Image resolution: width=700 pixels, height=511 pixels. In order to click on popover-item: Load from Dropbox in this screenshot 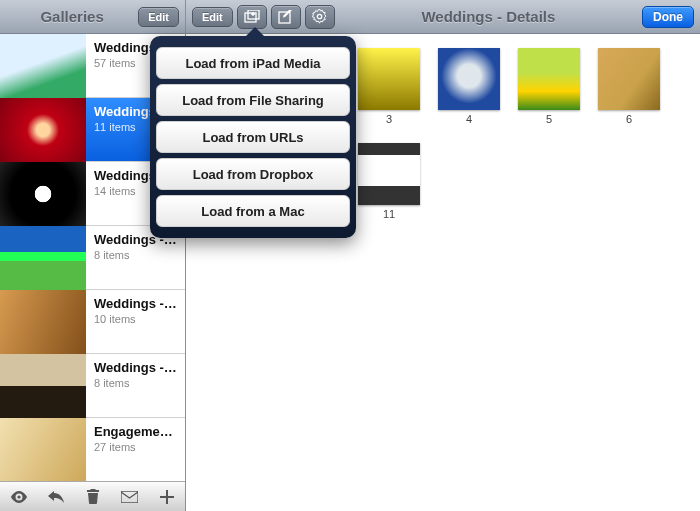, I will do `click(253, 174)`.